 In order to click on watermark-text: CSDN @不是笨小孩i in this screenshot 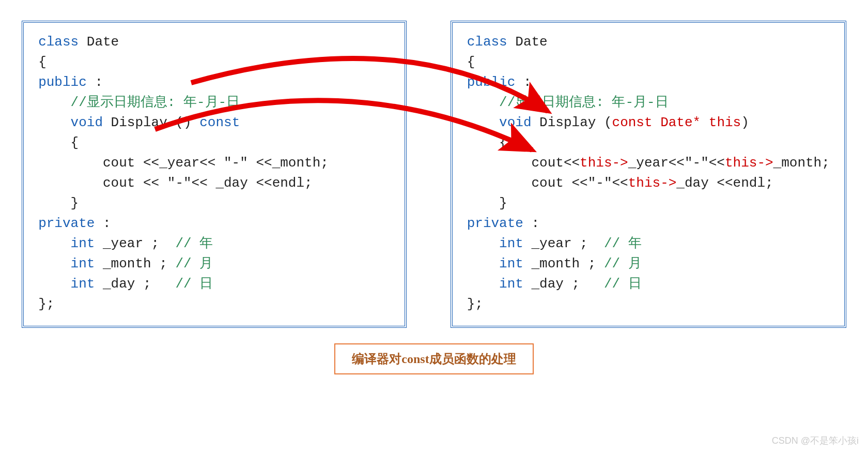, I will do `click(815, 441)`.